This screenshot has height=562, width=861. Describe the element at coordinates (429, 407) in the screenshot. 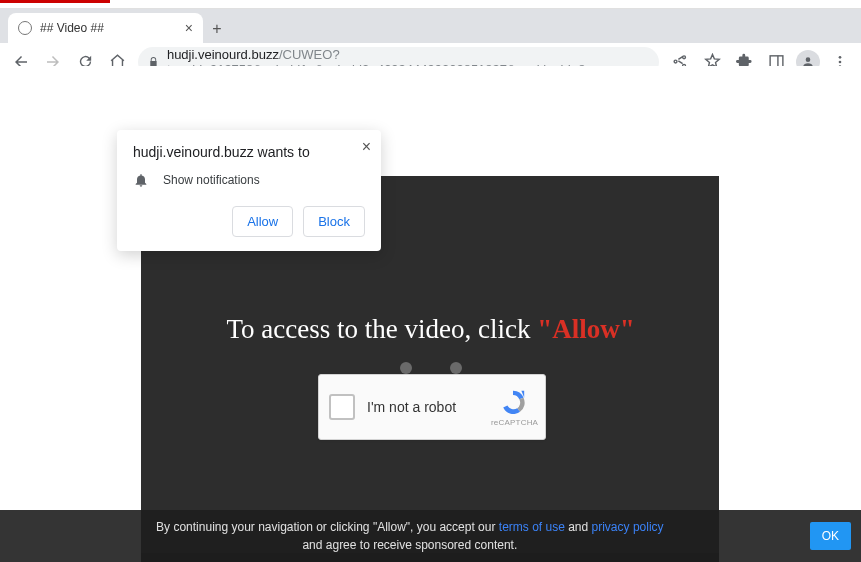

I see `recaptcha-label: I'm not a robot` at that location.